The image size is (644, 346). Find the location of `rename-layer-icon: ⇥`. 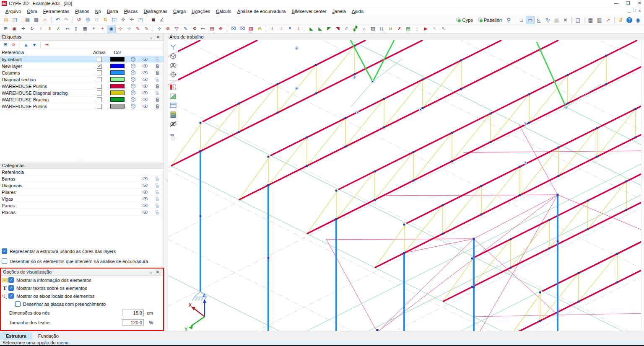

rename-layer-icon: ⇥ is located at coordinates (47, 44).